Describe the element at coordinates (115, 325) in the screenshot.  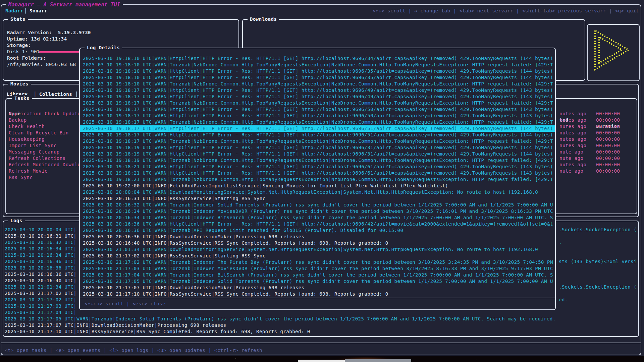
I see `log-row: 2025-03-10 21:17:07 UTC|INFO|DownloadDec…` at that location.